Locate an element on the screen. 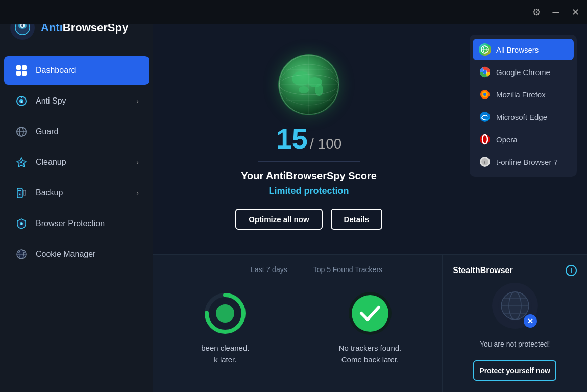 The height and width of the screenshot is (392, 587). sidebar-item-browser-protection: i Browser Protection is located at coordinates (77, 224).